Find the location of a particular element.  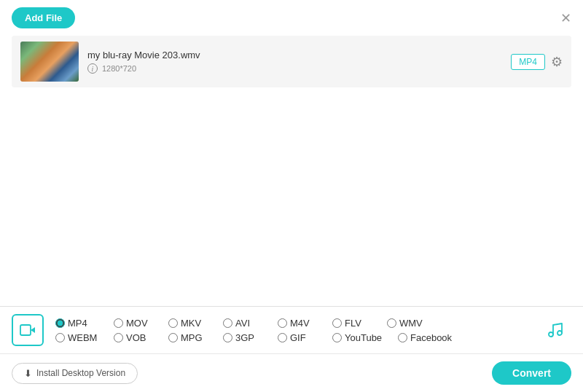

download-icon: ⬇ is located at coordinates (28, 373).